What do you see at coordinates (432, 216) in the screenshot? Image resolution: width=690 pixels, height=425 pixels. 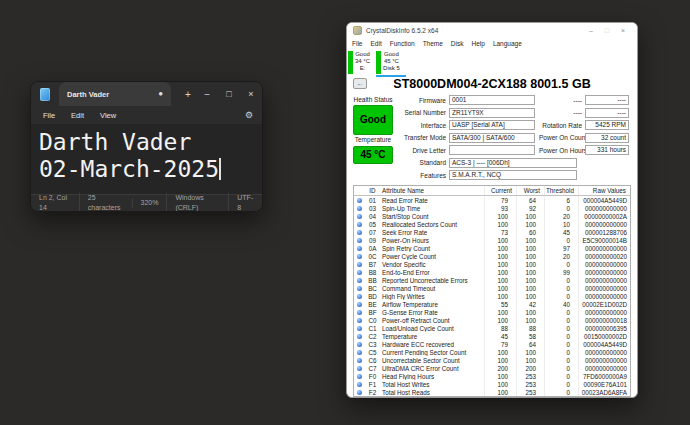 I see `attr-name: Start/Stop Count` at bounding box center [432, 216].